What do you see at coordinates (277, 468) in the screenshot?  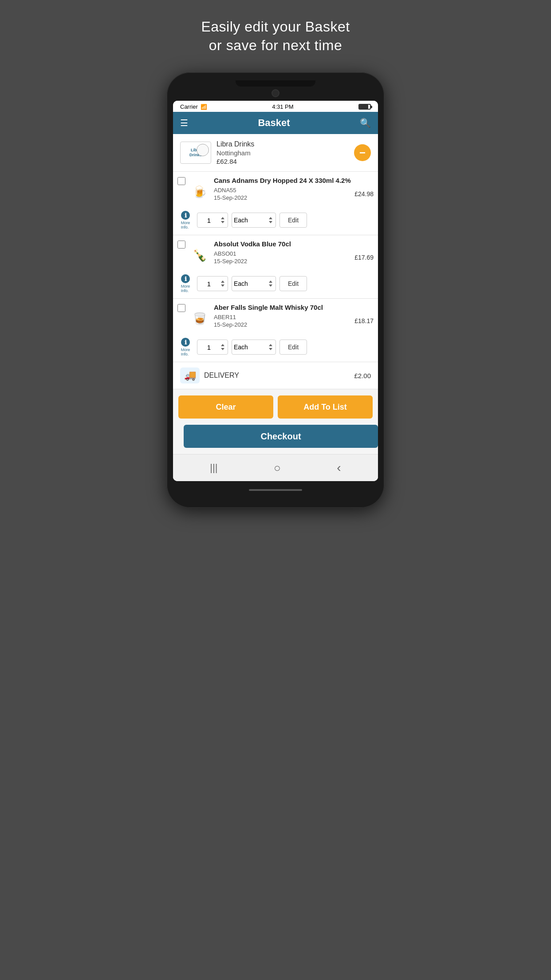 I see `bottom-nav-home-icon: ○` at bounding box center [277, 468].